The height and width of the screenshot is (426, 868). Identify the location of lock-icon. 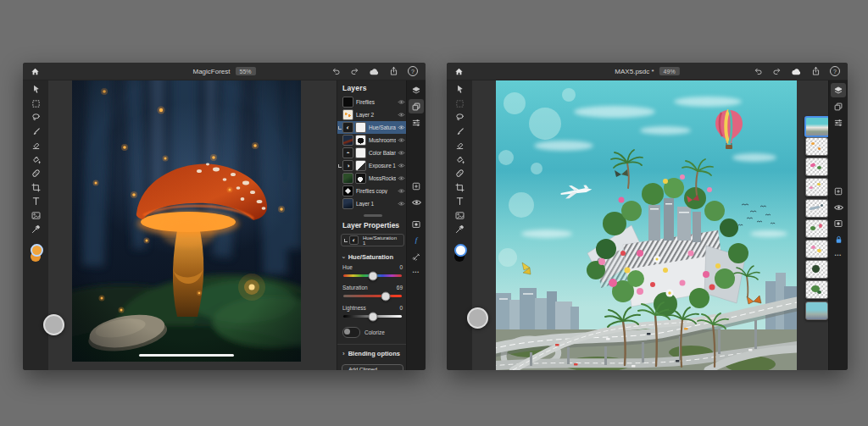
(838, 239).